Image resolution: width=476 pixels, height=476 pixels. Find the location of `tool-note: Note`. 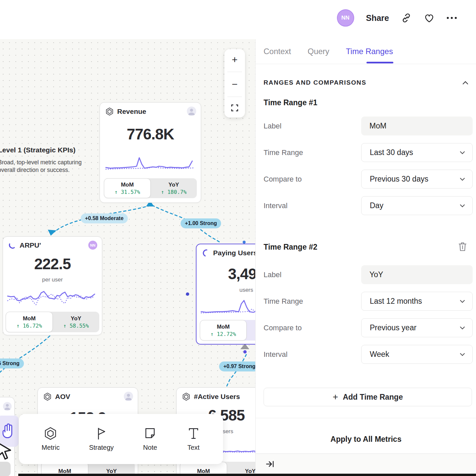

tool-note: Note is located at coordinates (150, 439).